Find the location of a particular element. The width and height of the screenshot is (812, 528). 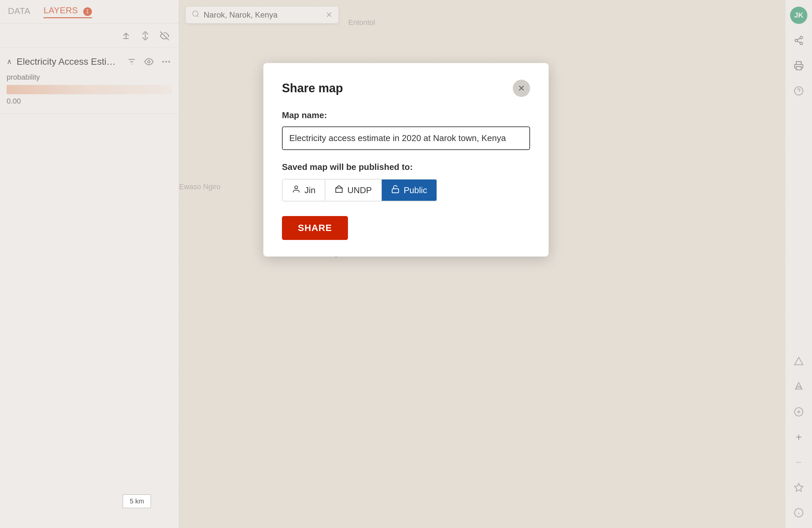

publish-undp-button: UNDP is located at coordinates (353, 190).